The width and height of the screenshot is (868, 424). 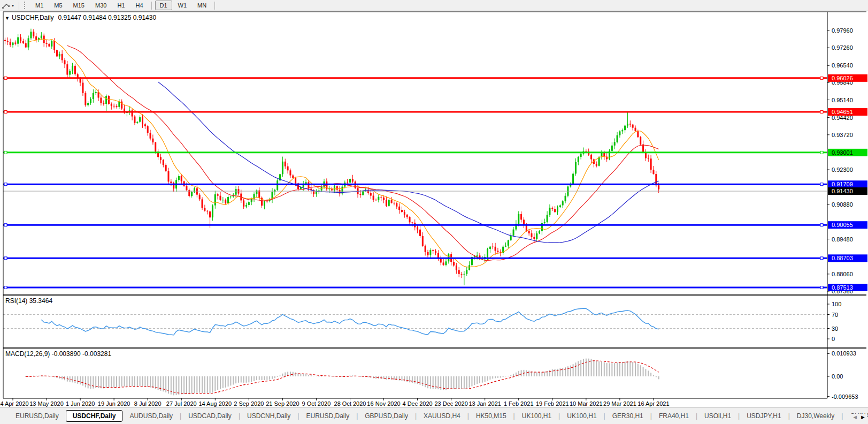 What do you see at coordinates (491, 416) in the screenshot?
I see `tab-hk50-m15: HK50,M15` at bounding box center [491, 416].